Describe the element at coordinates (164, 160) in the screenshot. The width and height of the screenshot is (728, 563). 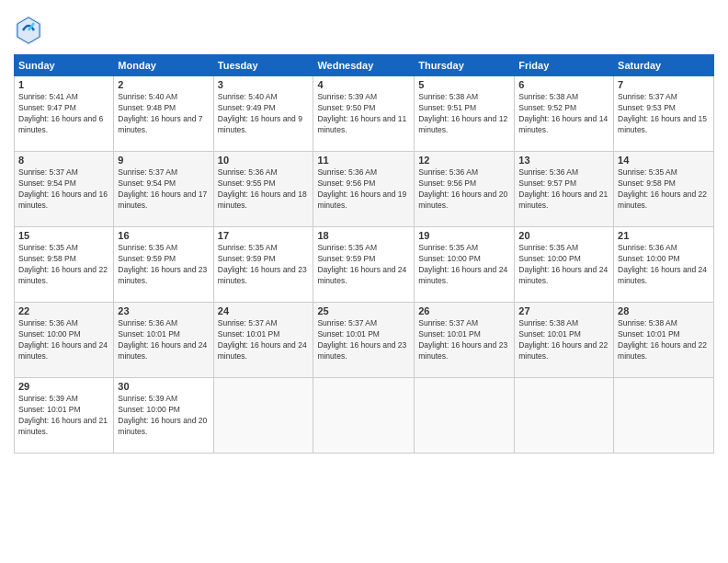
I see `day-number: 9` at that location.